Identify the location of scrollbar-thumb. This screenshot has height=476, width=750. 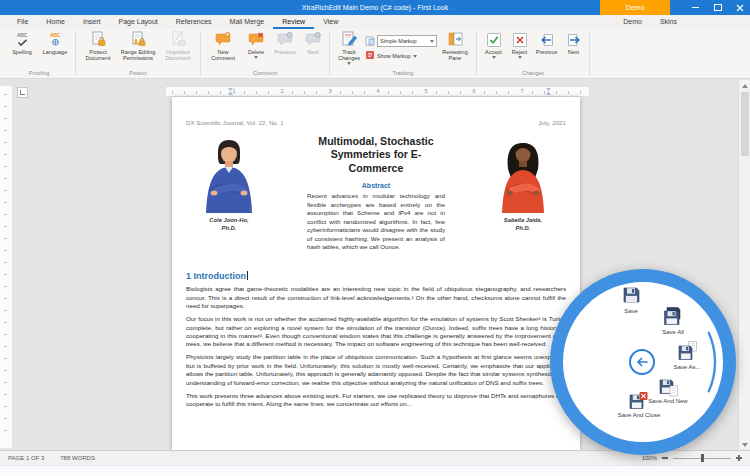
(745, 124).